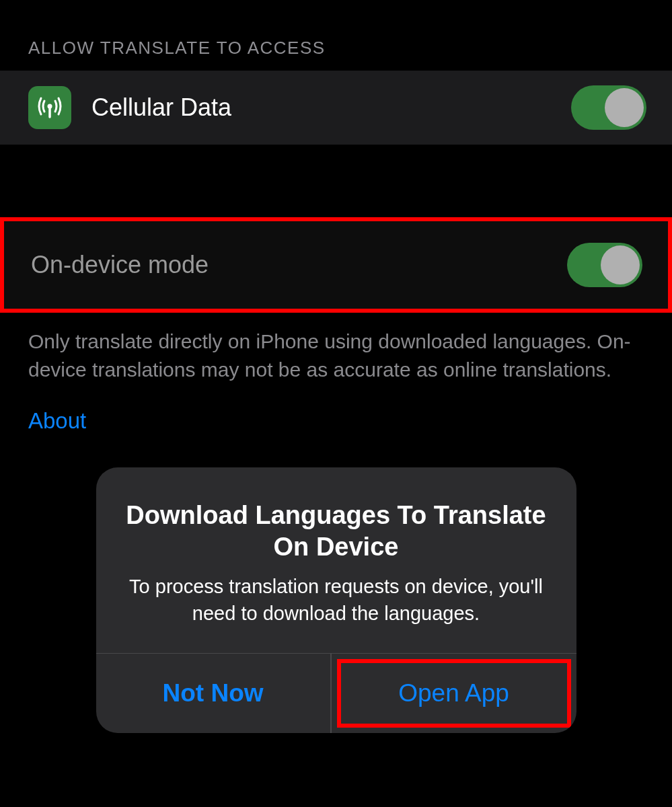 The image size is (672, 807). Describe the element at coordinates (336, 414) in the screenshot. I see `about-link: About` at that location.